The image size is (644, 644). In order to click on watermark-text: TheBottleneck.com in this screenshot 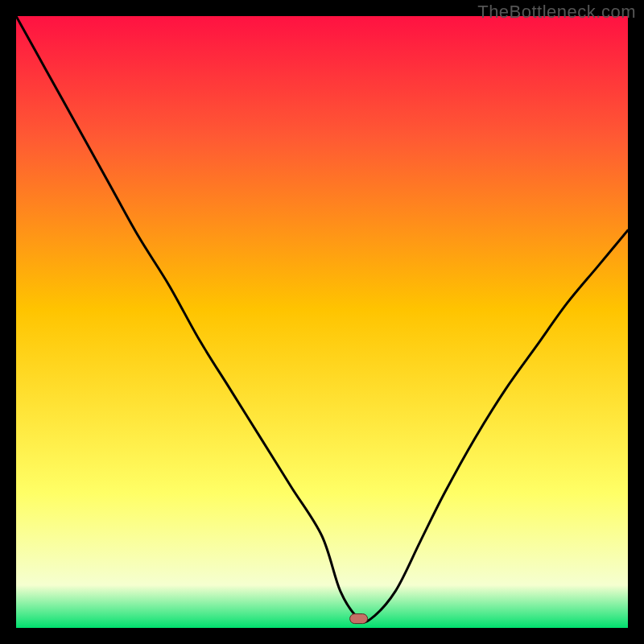, I will do `click(557, 12)`.